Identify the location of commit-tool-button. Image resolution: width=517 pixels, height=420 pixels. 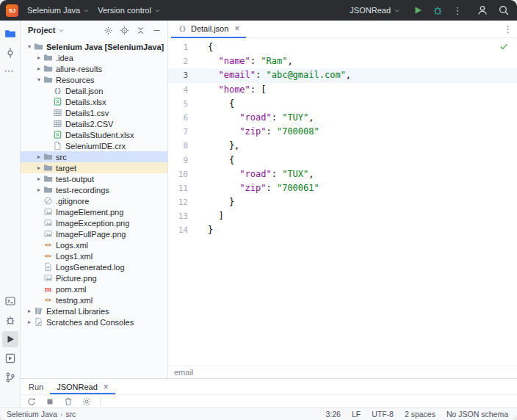
(10, 53).